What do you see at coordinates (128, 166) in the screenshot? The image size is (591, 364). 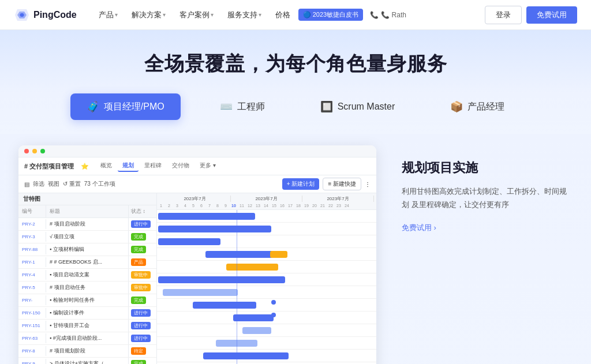 I see `gantt-tab-plan: 规划` at bounding box center [128, 166].